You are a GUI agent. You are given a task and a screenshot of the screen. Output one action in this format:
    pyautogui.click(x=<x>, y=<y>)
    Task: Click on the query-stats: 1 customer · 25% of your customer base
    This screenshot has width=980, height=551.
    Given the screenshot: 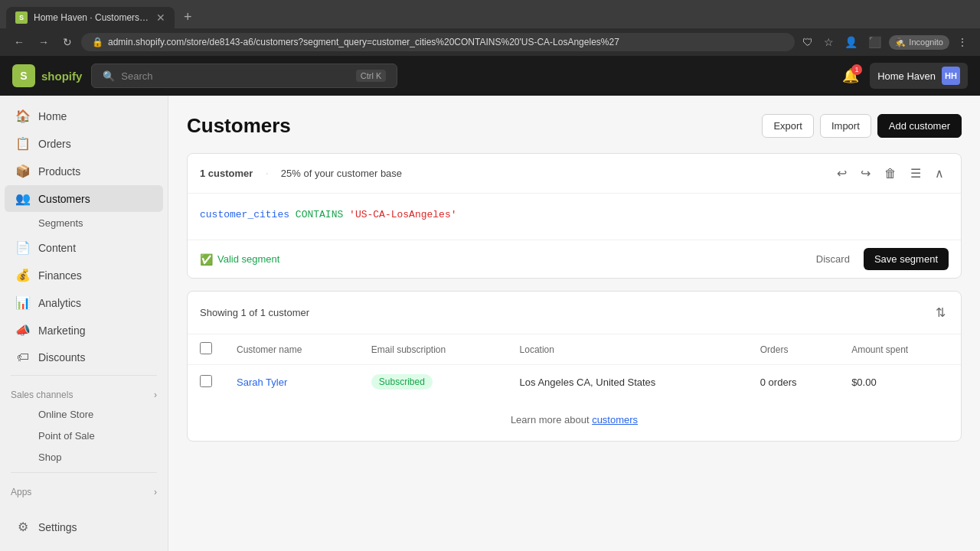 What is the action you would take?
    pyautogui.click(x=511, y=174)
    